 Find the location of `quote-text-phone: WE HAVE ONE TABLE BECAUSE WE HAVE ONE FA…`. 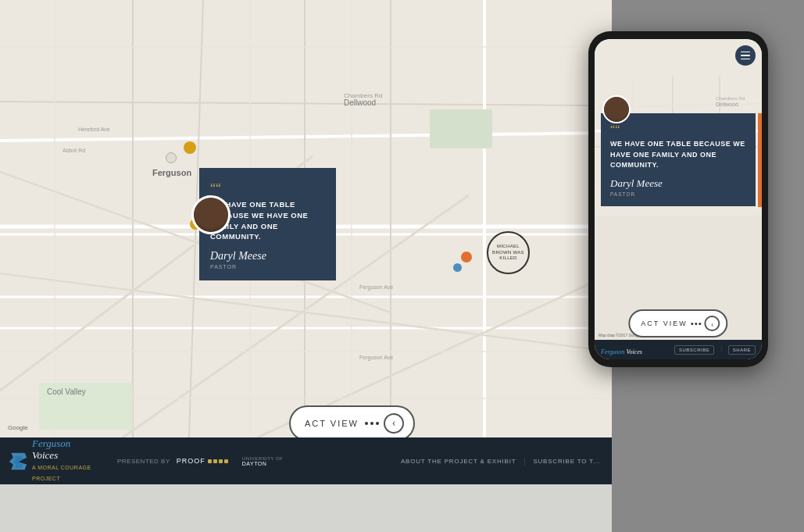

quote-text-phone: WE HAVE ONE TABLE BECAUSE WE HAVE ONE FA… is located at coordinates (678, 155).